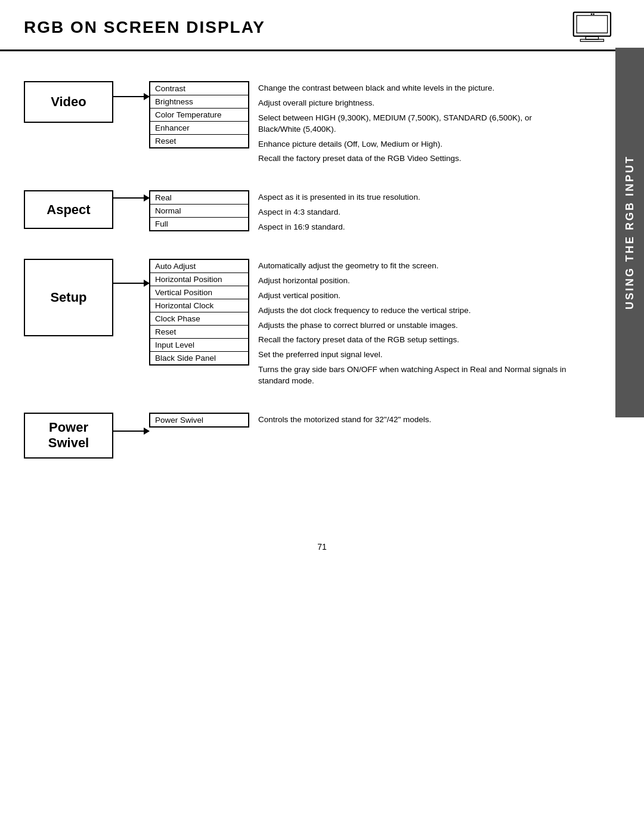  Describe the element at coordinates (413, 281) in the screenshot. I see `table-row: Adjust horizontal position.` at that location.